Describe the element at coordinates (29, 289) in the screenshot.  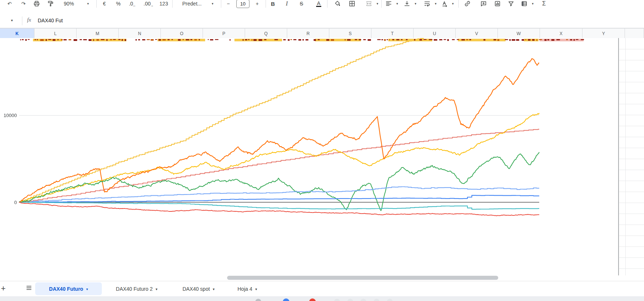
I see `all-sheets-menu-button` at that location.